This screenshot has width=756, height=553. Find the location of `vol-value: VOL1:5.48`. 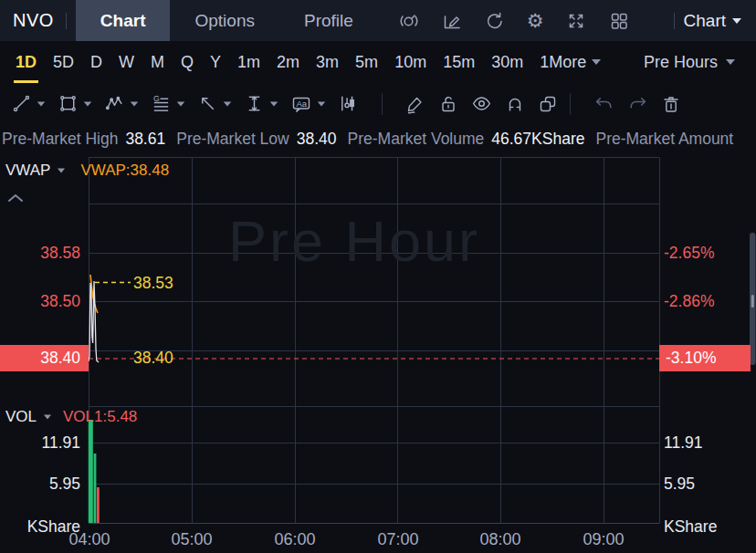

vol-value: VOL1:5.48 is located at coordinates (100, 417).